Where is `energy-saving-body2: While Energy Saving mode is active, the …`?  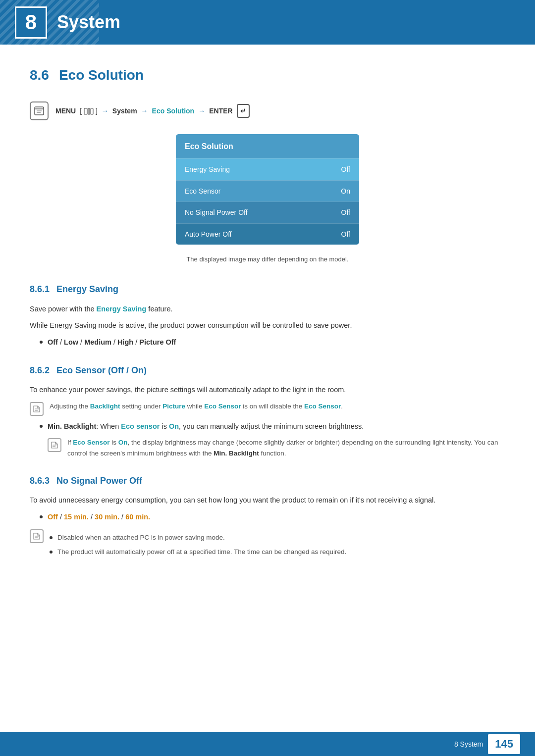
energy-saving-body2: While Energy Saving mode is active, the … is located at coordinates (268, 326).